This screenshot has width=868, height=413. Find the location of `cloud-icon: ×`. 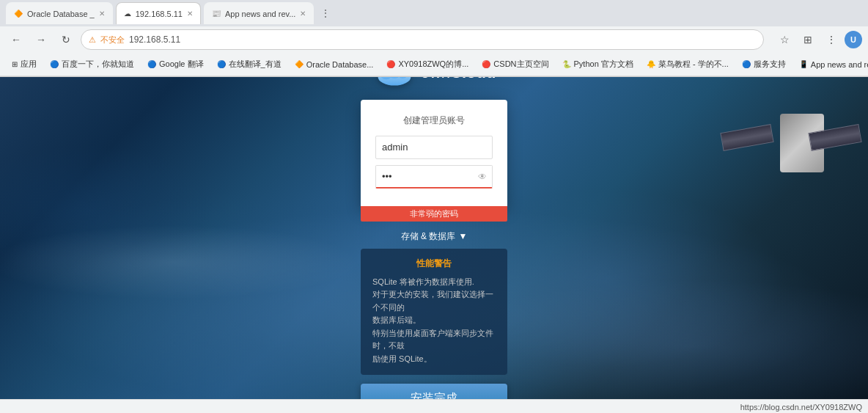

cloud-icon: × is located at coordinates (394, 82).